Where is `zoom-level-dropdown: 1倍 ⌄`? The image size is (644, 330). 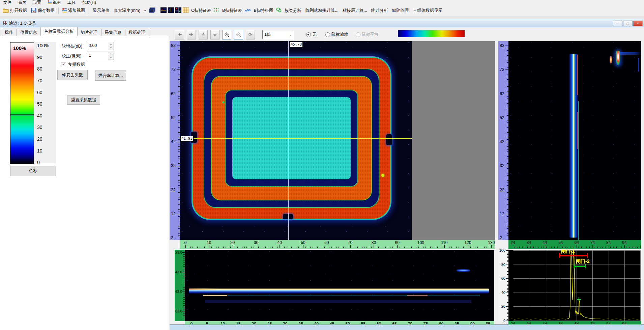 zoom-level-dropdown: 1倍 ⌄ is located at coordinates (278, 34).